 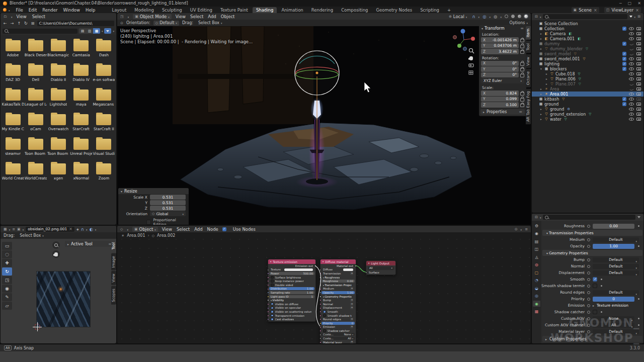 I want to click on folder-item: Dell, so click(x=35, y=73).